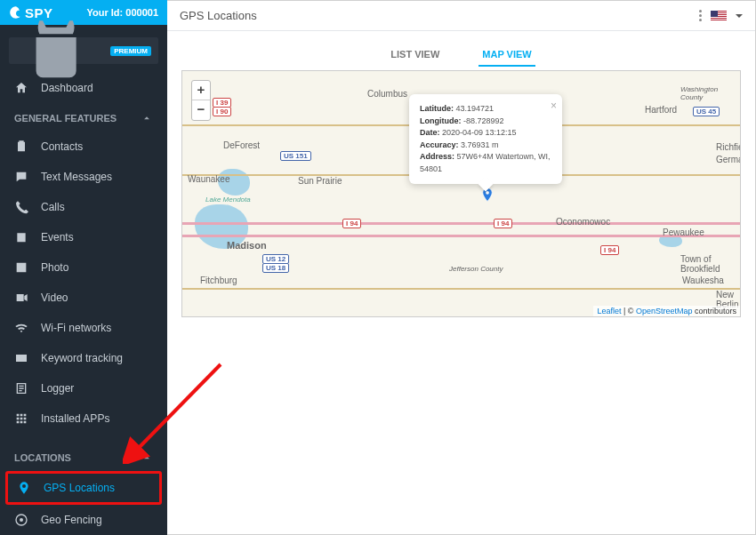  I want to click on nav-events: Events, so click(84, 237).